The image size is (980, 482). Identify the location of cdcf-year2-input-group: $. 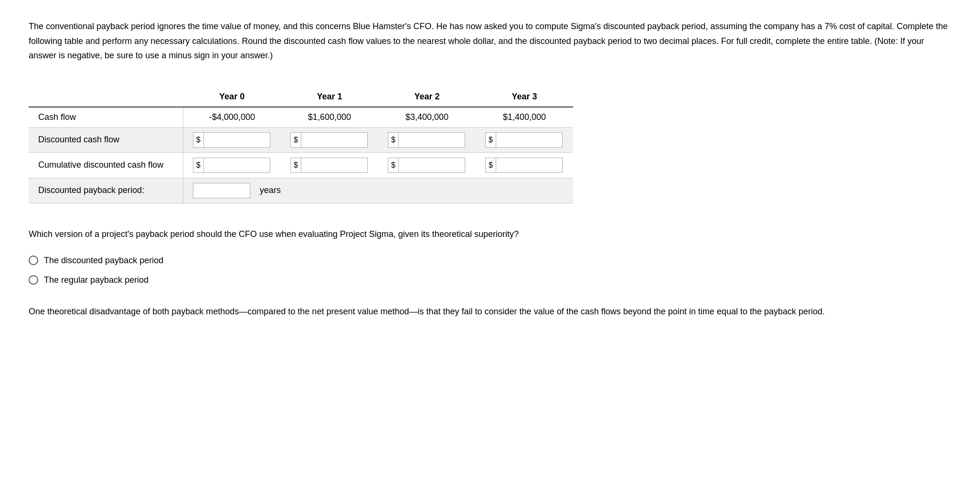
(427, 165).